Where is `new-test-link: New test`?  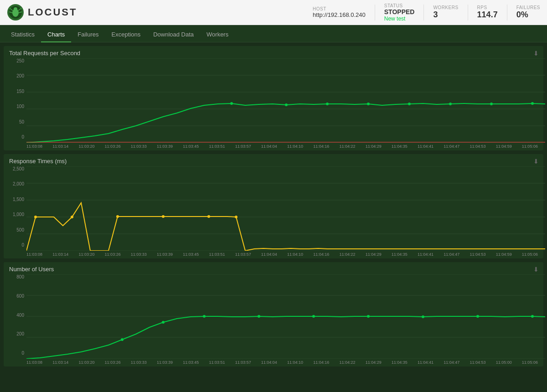
new-test-link: New test is located at coordinates (395, 19).